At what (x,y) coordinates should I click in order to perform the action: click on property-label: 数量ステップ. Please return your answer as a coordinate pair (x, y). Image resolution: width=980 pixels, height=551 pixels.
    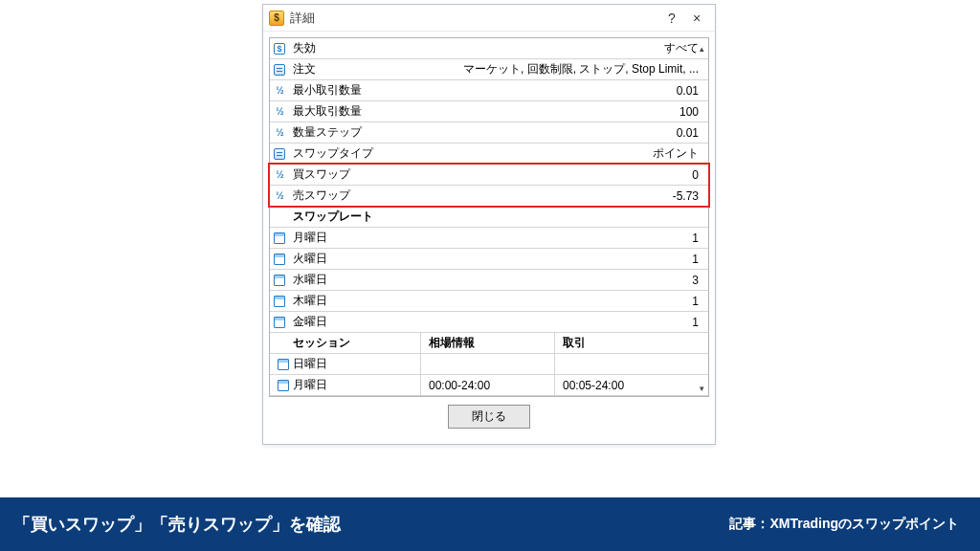
    Looking at the image, I should click on (465, 132).